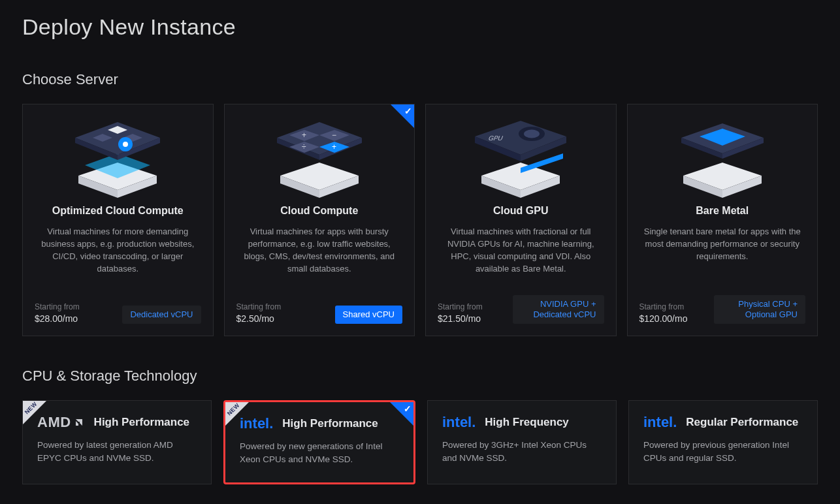  I want to click on server-card-title: Bare Metal, so click(722, 211).